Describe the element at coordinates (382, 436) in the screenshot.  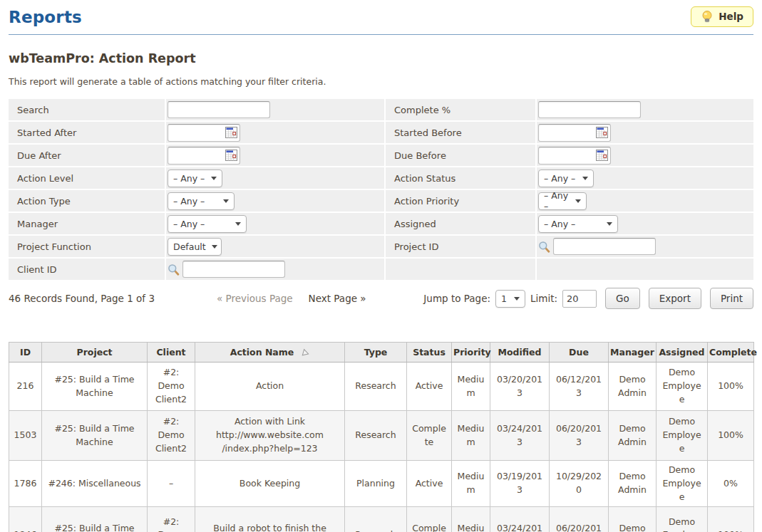
I see `table-row: 1503#25: Build a Time Machine#2: Demo Cl…` at that location.